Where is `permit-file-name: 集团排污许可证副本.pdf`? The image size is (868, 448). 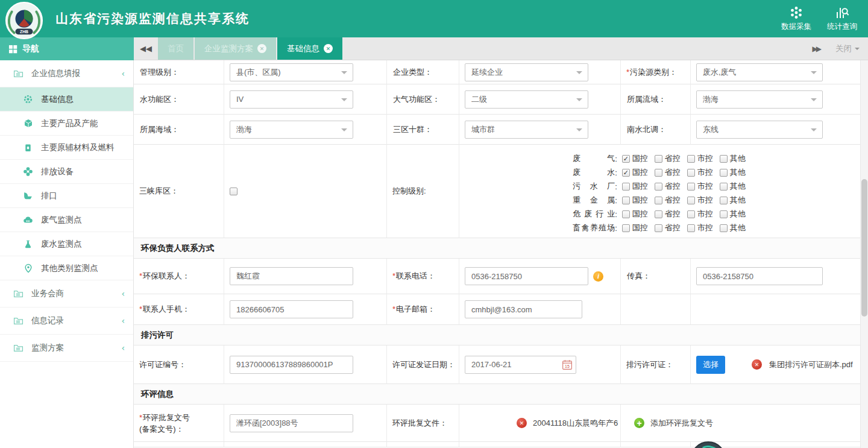
permit-file-name: 集团排污许可证副本.pdf is located at coordinates (811, 365).